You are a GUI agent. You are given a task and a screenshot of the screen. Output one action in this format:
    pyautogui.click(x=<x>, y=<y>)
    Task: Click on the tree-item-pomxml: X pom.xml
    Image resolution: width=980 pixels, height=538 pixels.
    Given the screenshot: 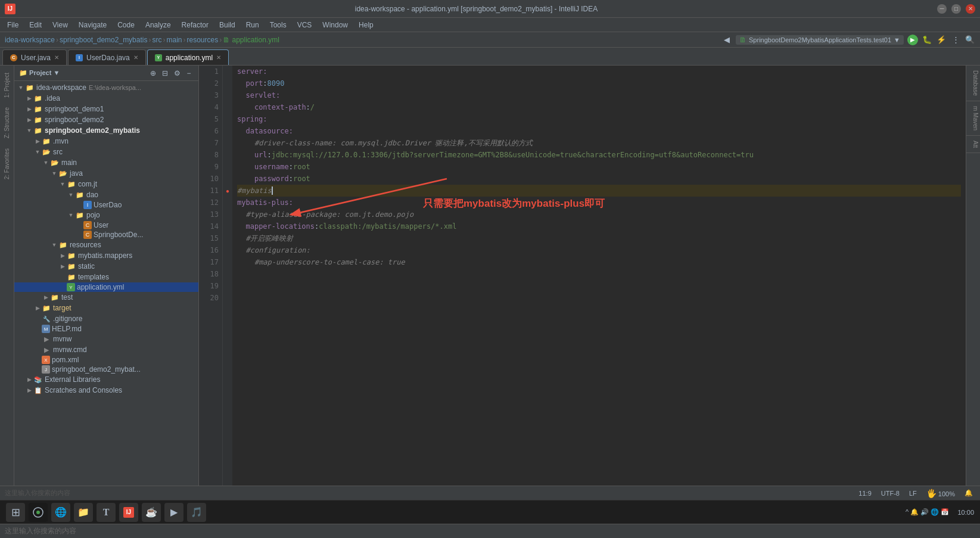 What is the action you would take?
    pyautogui.click(x=106, y=360)
    